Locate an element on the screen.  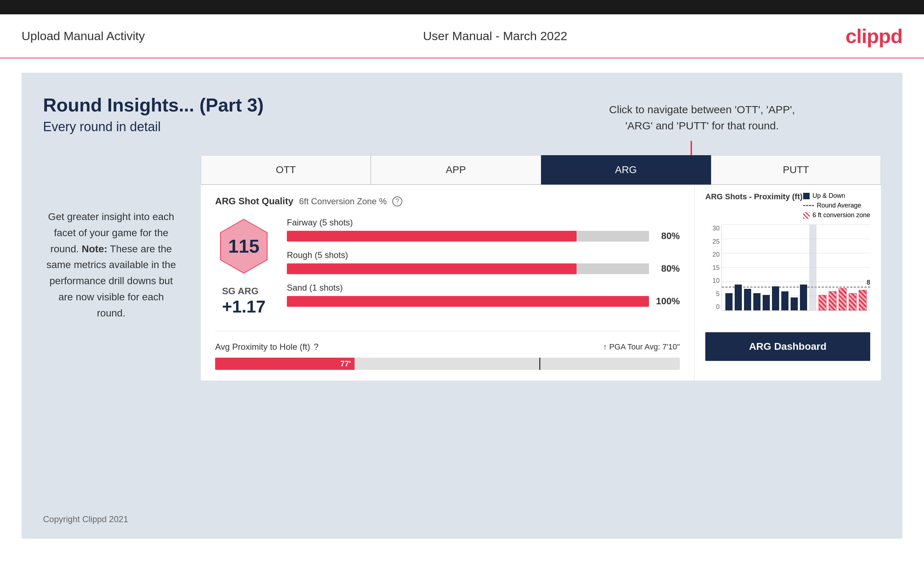
tab-app: APP is located at coordinates (456, 170).